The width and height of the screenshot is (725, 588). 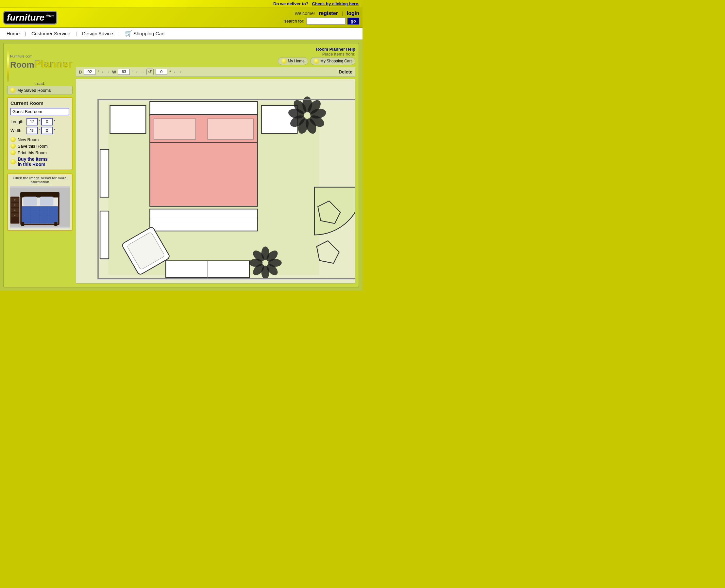 I want to click on welcome-text: Welcome!, so click(x=305, y=14).